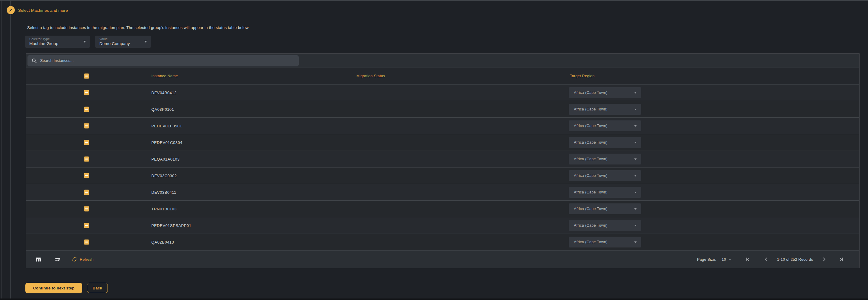 The image size is (868, 300). Describe the element at coordinates (164, 76) in the screenshot. I see `column-header-instance-name: Instance Name` at that location.